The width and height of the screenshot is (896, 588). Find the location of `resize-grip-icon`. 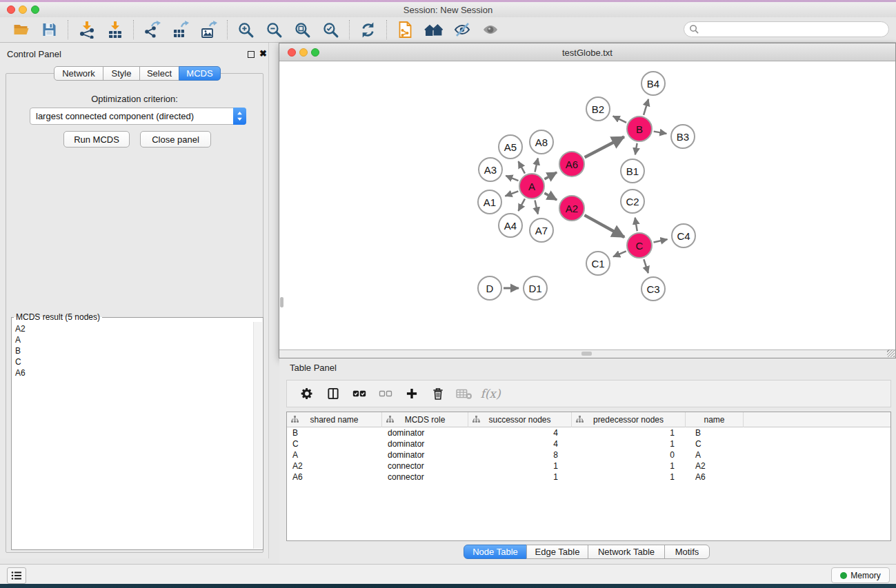

resize-grip-icon is located at coordinates (891, 353).